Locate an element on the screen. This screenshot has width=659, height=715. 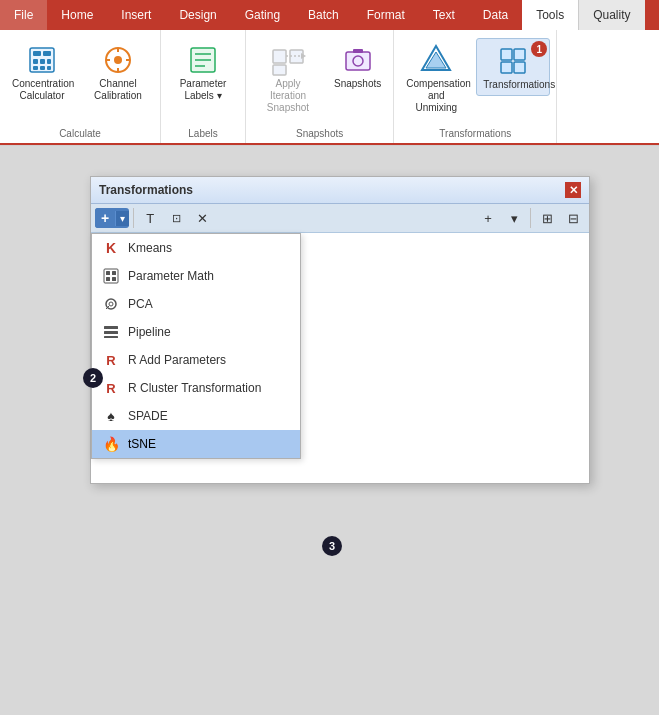
add-right-arrow: ▾ is located at coordinates (514, 218).